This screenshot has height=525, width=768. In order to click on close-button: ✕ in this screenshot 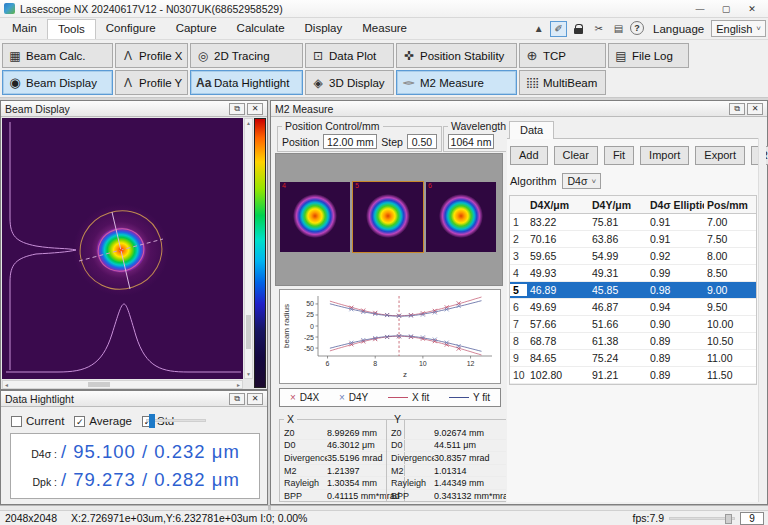, I will do `click(752, 8)`.